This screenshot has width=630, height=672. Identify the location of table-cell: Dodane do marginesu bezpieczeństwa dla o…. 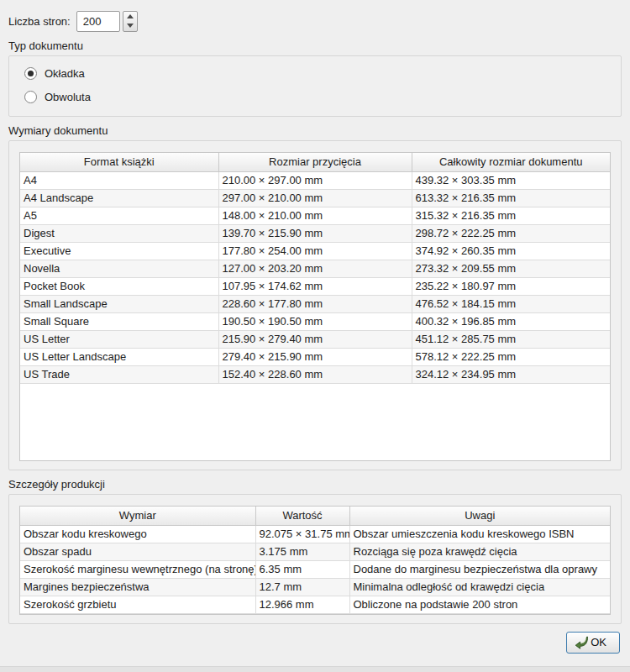
(480, 570).